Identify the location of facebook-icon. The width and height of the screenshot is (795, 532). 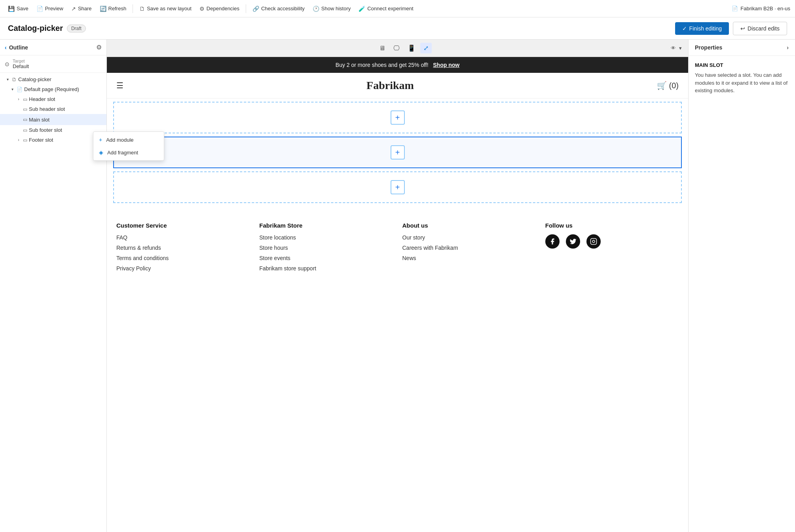
(552, 241).